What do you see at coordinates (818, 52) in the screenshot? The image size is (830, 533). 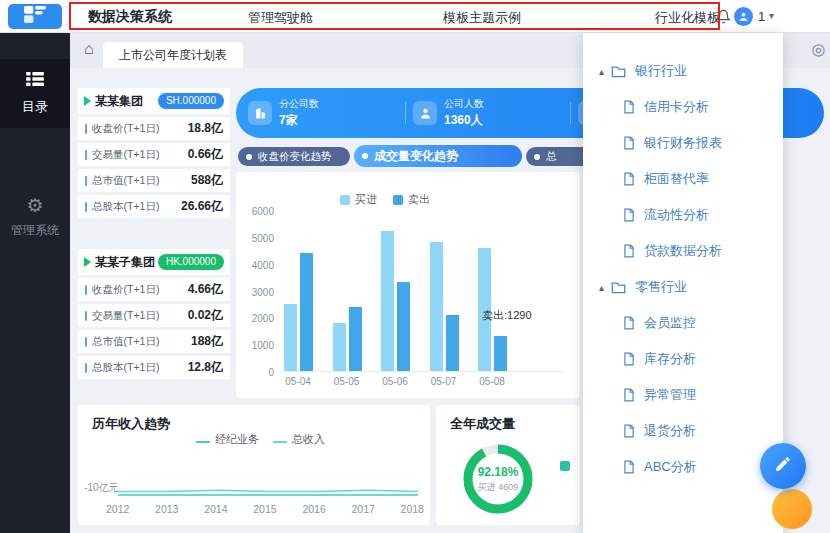 I see `target-icon` at bounding box center [818, 52].